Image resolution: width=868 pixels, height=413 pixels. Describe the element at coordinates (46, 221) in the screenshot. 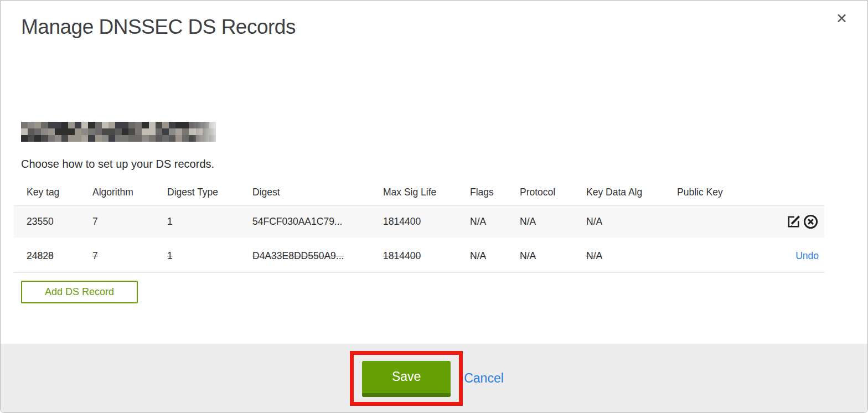

I see `cell-key-tag: 23550` at that location.